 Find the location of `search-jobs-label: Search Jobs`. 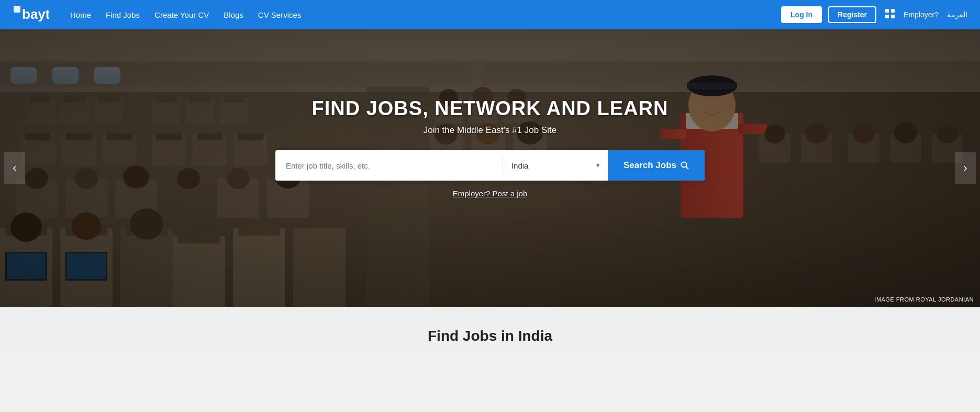

search-jobs-label: Search Jobs is located at coordinates (650, 165).